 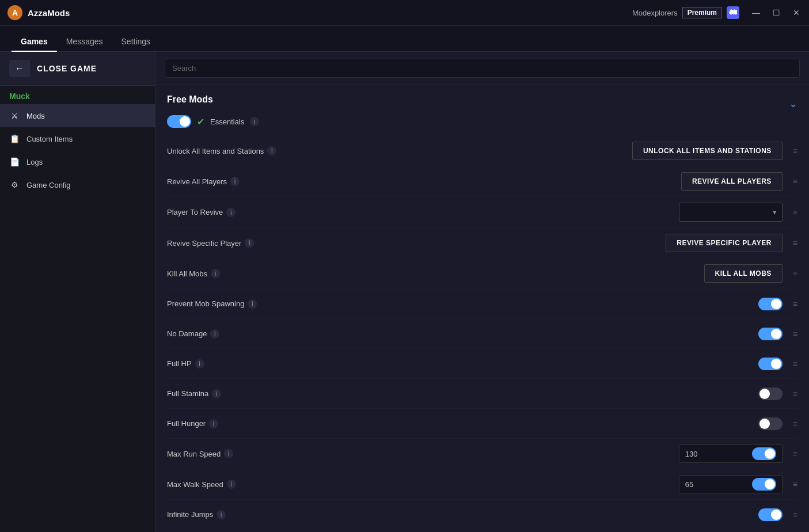 What do you see at coordinates (732, 181) in the screenshot?
I see `revive-all-button: REVIVE ALL PLAYERS` at bounding box center [732, 181].